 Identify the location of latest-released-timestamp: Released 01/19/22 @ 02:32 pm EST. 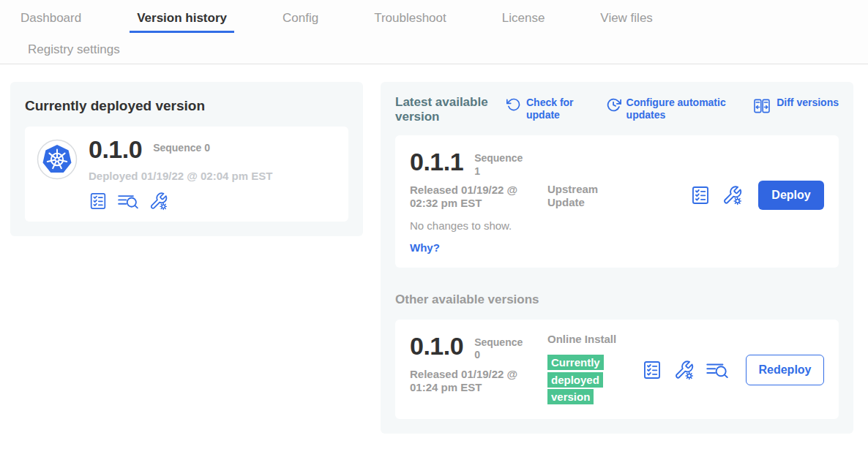
(479, 197).